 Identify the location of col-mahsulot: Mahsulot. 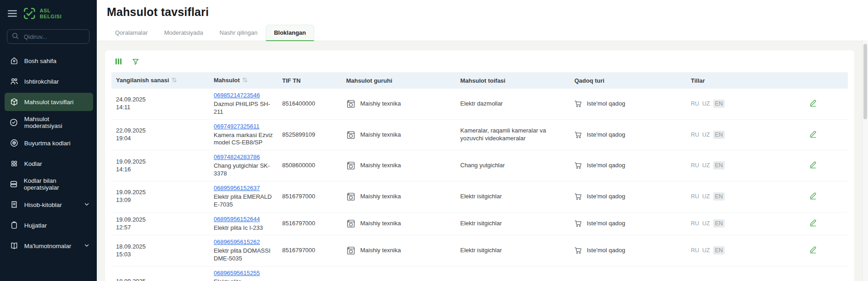
(243, 80).